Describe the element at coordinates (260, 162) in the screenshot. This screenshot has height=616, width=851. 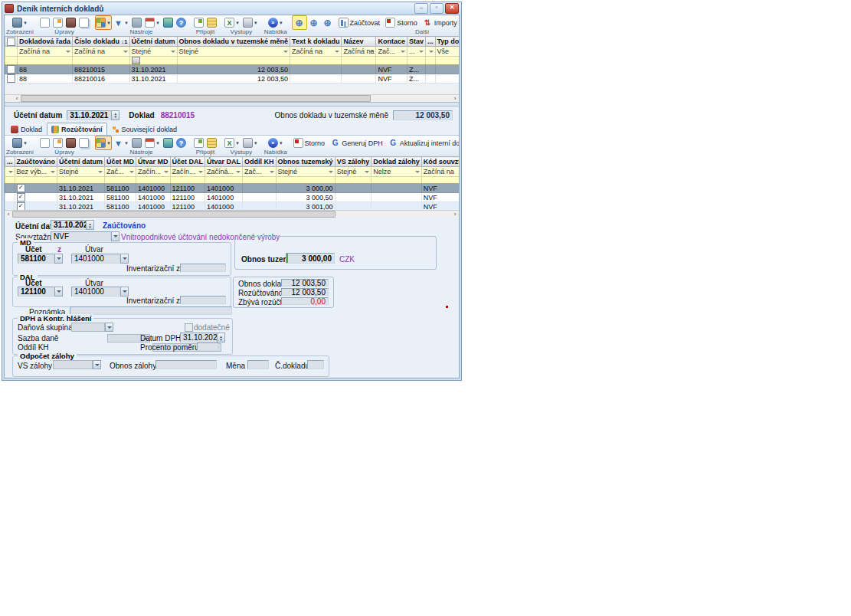
I see `column-header: Oddíl KH` at that location.